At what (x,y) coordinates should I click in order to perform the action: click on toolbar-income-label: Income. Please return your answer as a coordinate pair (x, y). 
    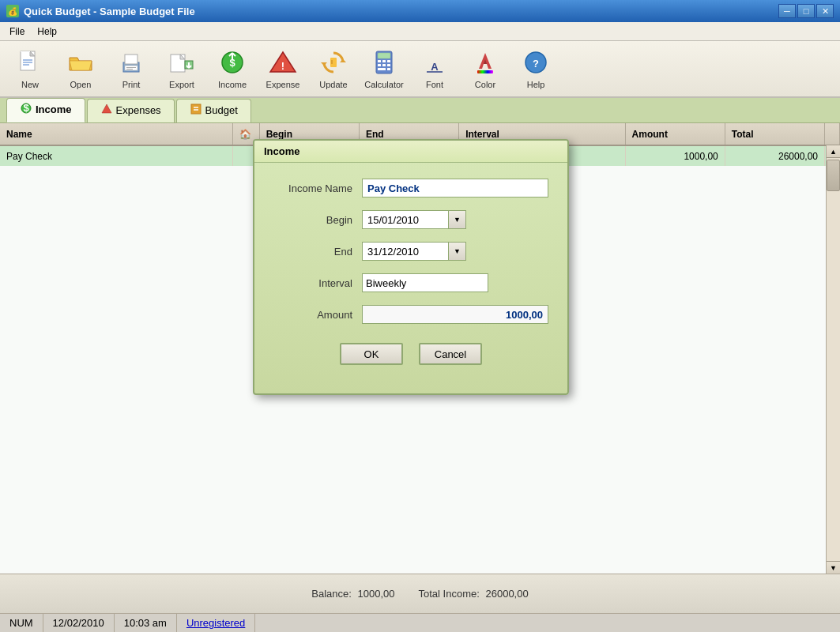
    Looking at the image, I should click on (232, 85).